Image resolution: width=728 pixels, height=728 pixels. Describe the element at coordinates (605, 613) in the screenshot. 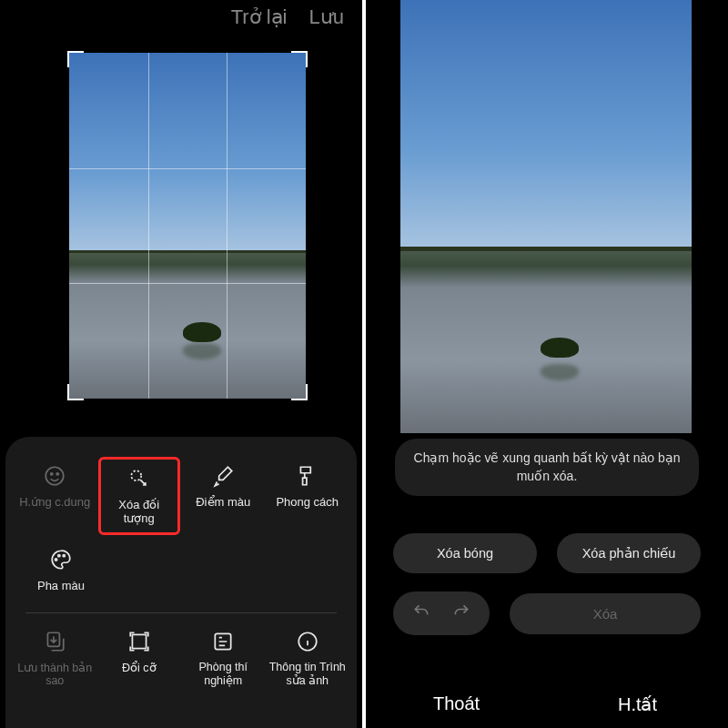

I see `erase-button: Xóa` at that location.